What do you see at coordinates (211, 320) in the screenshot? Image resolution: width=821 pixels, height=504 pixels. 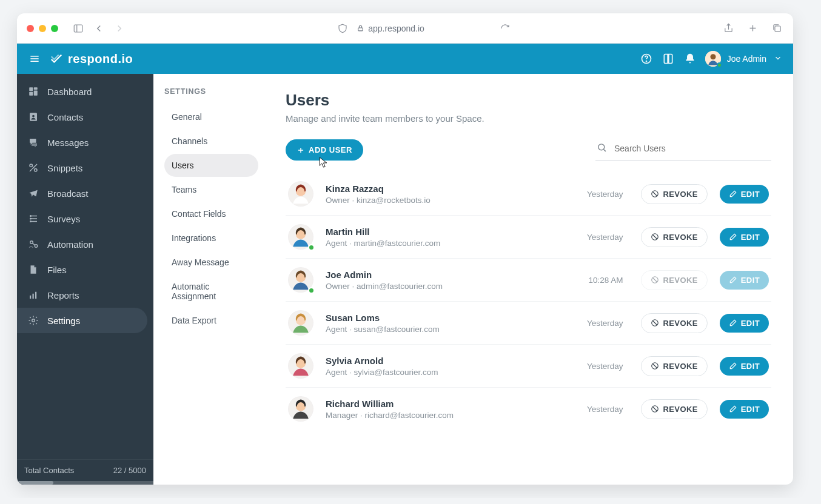 I see `settings-item-data-export: Data Export` at bounding box center [211, 320].